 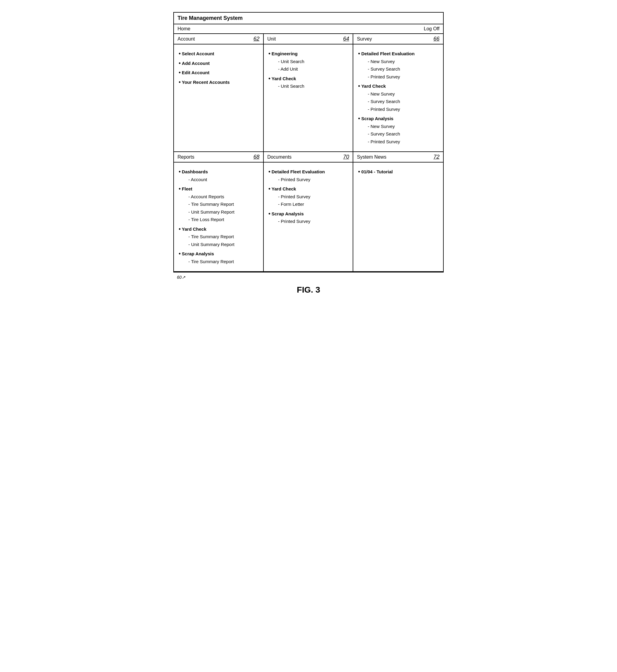 What do you see at coordinates (184, 29) in the screenshot?
I see `home-link: Home` at bounding box center [184, 29].